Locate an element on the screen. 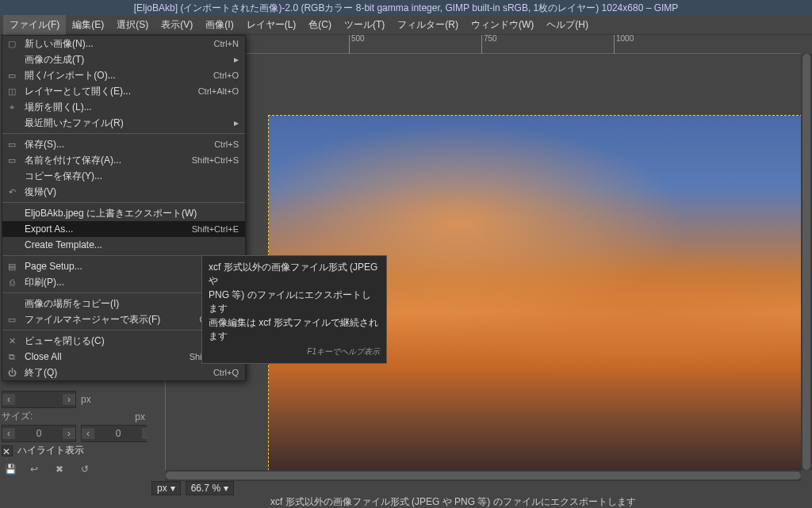 The image size is (812, 508). menu-item-shortcut: Ctrl+Alt+O is located at coordinates (219, 91).